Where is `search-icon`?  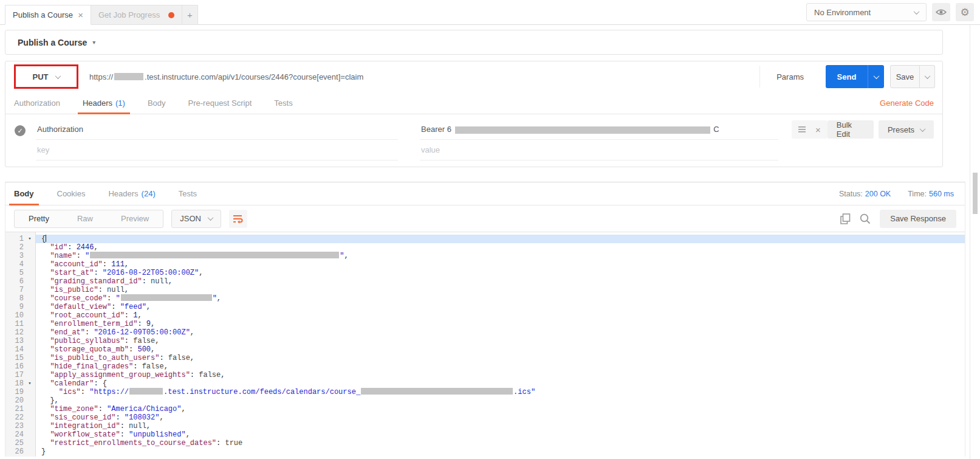 search-icon is located at coordinates (865, 219).